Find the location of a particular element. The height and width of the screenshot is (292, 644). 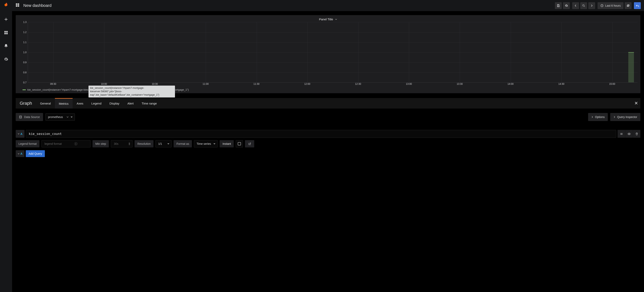

tab-general: General is located at coordinates (46, 103).